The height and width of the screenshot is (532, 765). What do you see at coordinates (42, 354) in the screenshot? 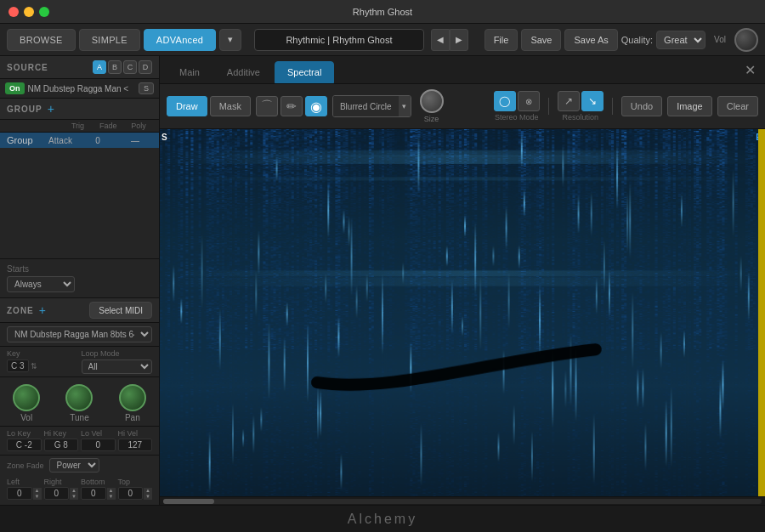
I see `key-label: Key` at bounding box center [42, 354].